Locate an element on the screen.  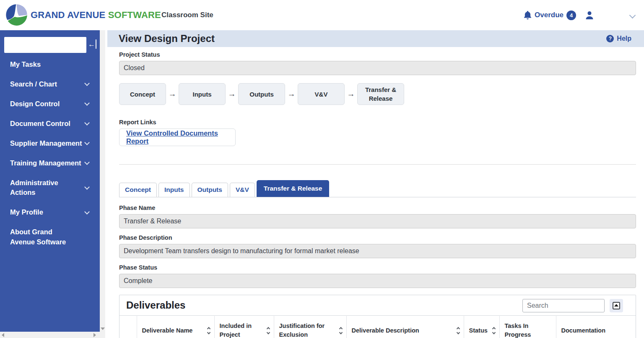
top-header: GRAND AVENUE SOFTWARE Classroom Site Ove… is located at coordinates (322, 15).